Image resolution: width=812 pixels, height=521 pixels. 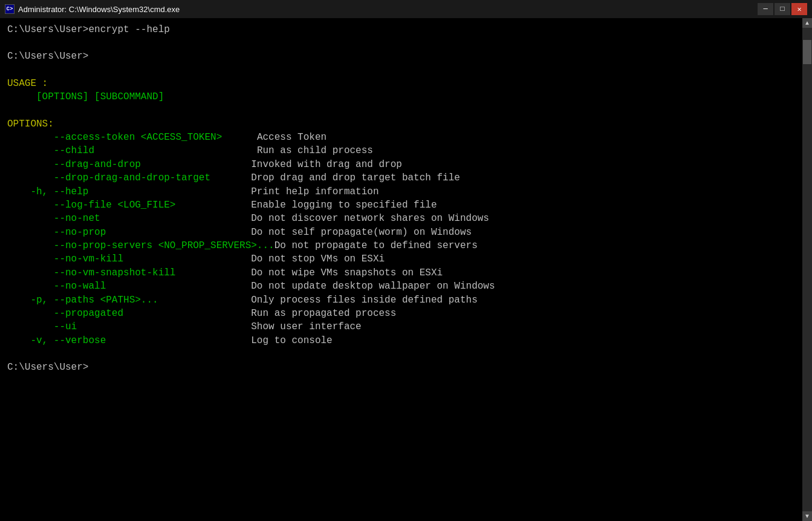 What do you see at coordinates (326, 165) in the screenshot?
I see `option-desc: Invoked with drag and drop` at bounding box center [326, 165].